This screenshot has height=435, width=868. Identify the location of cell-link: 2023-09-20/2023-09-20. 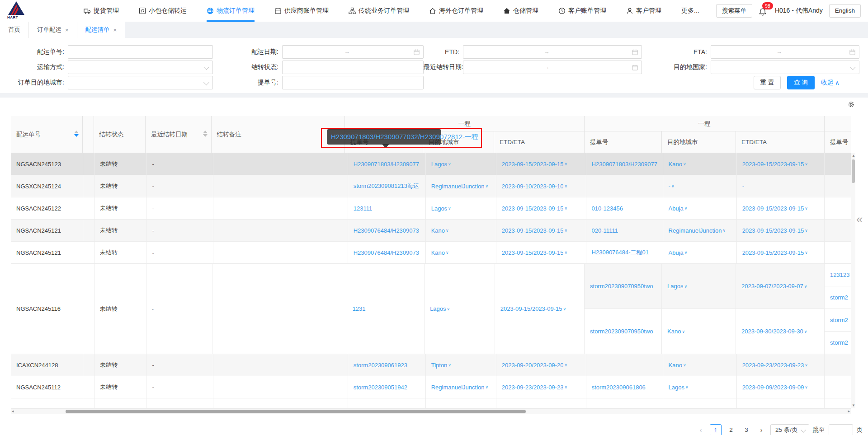
(533, 365).